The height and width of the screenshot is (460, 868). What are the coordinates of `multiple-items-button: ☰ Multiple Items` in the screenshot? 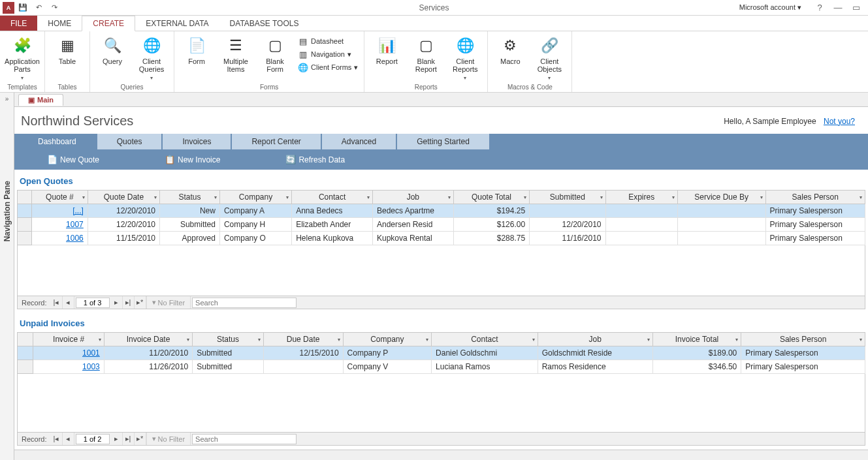 It's located at (236, 57).